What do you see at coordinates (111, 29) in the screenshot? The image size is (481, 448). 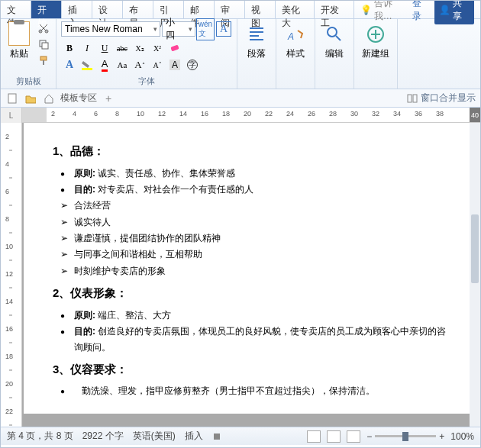 I see `font-name-select: Times New Roman` at bounding box center [111, 29].